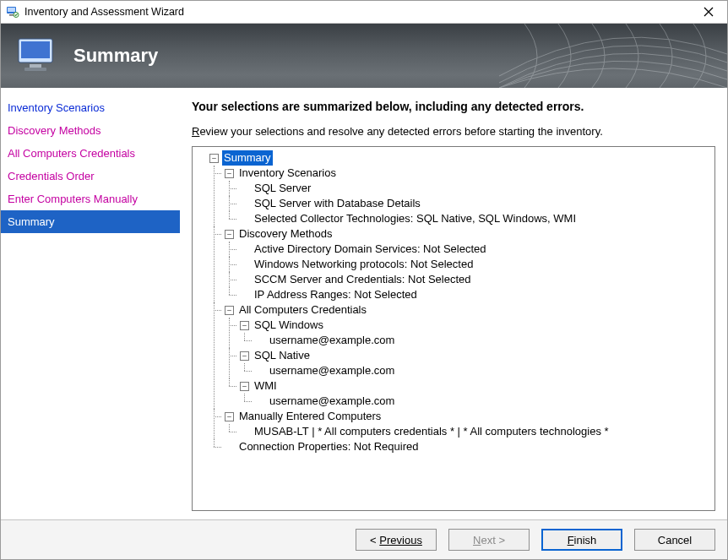 This screenshot has height=560, width=728. Describe the element at coordinates (282, 356) in the screenshot. I see `tree-label: SQL Native` at that location.